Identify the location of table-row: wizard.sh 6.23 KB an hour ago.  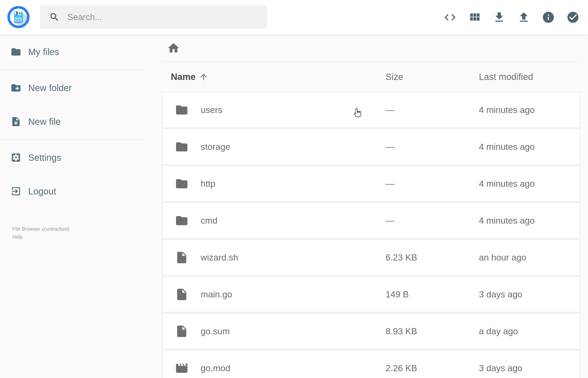
(371, 257).